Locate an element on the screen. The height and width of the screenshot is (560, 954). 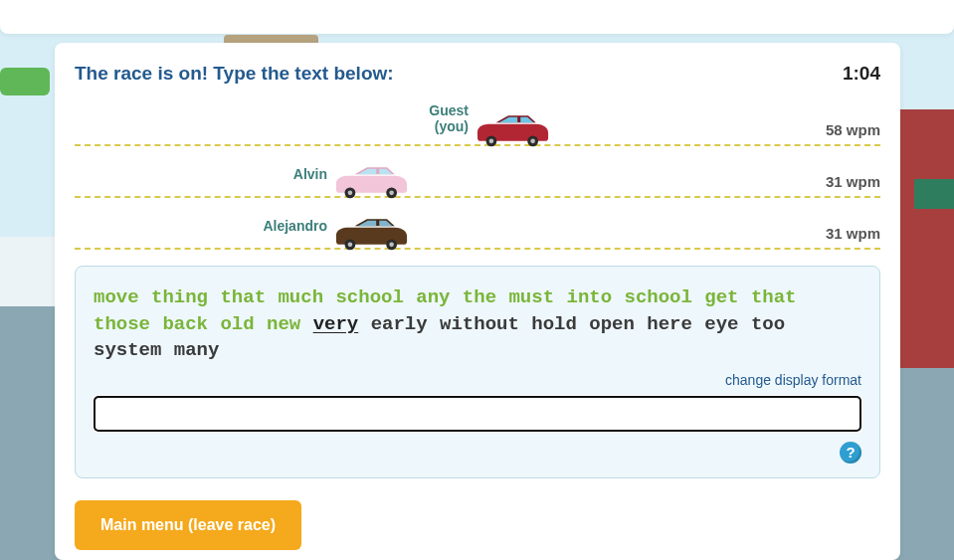
current-word: very is located at coordinates (336, 324).